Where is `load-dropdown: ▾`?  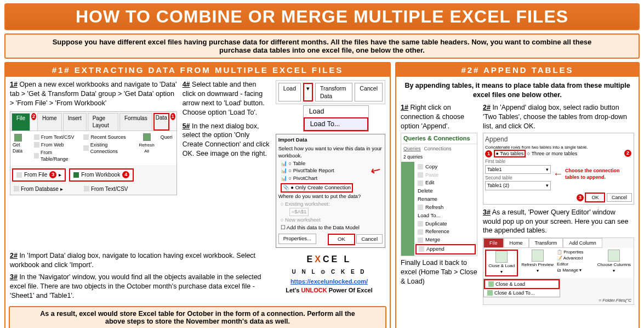 load-dropdown: ▾ is located at coordinates (308, 92).